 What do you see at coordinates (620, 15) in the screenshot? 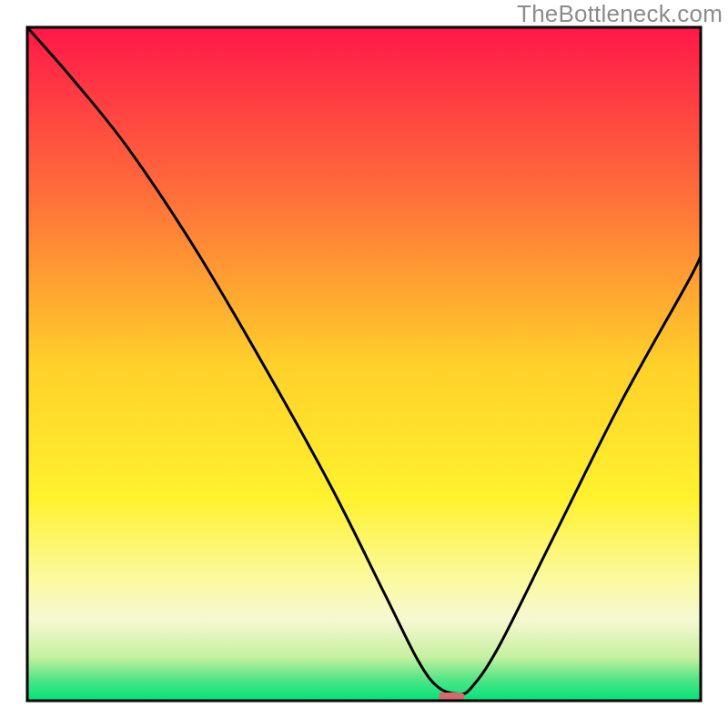
I see `watermark-text: TheBottleneck.com` at bounding box center [620, 15].